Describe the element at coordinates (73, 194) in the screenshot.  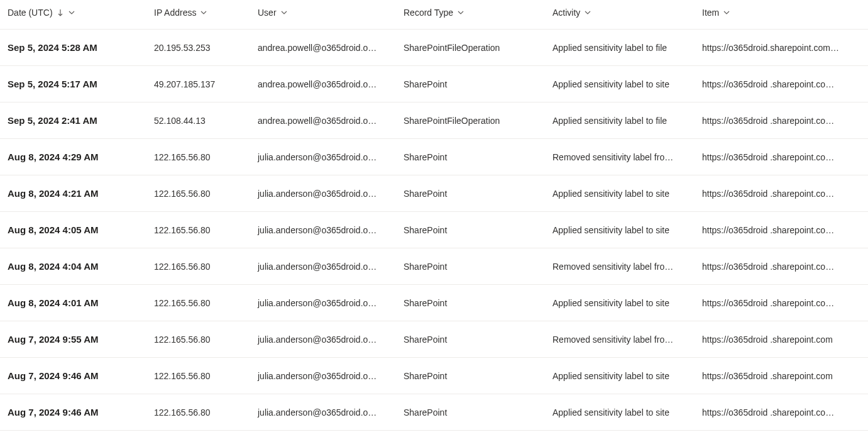
I see `cell-date: Aug 8, 2024 4:21 AM` at that location.